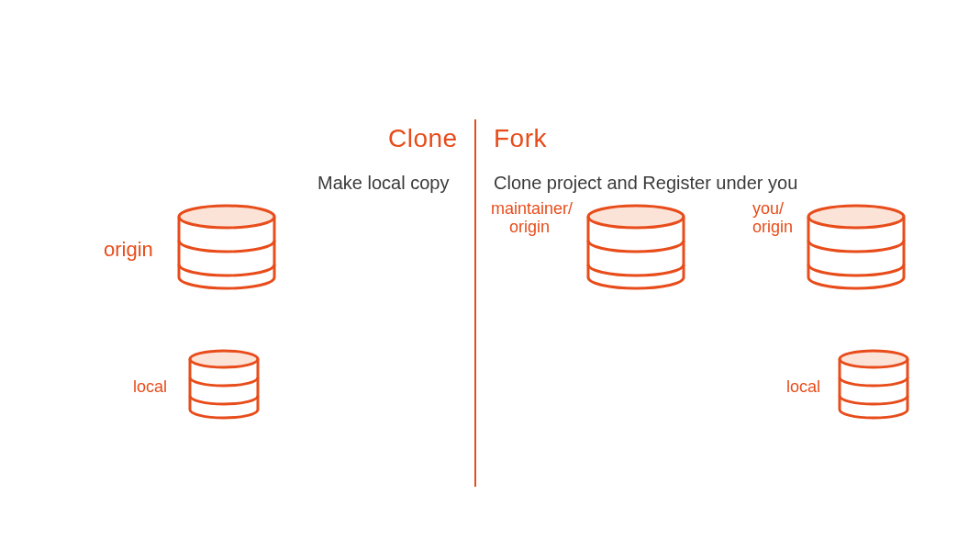 This screenshot has width=980, height=551. Describe the element at coordinates (636, 250) in the screenshot. I see `fork-maintainer-db-icon` at that location.